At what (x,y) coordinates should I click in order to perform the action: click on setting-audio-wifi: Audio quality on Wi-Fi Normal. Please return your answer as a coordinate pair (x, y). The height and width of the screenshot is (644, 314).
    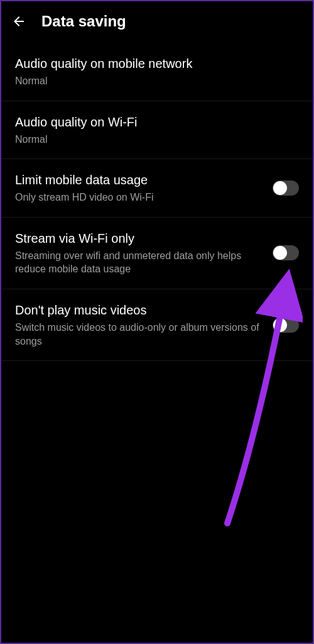
    Looking at the image, I should click on (157, 131).